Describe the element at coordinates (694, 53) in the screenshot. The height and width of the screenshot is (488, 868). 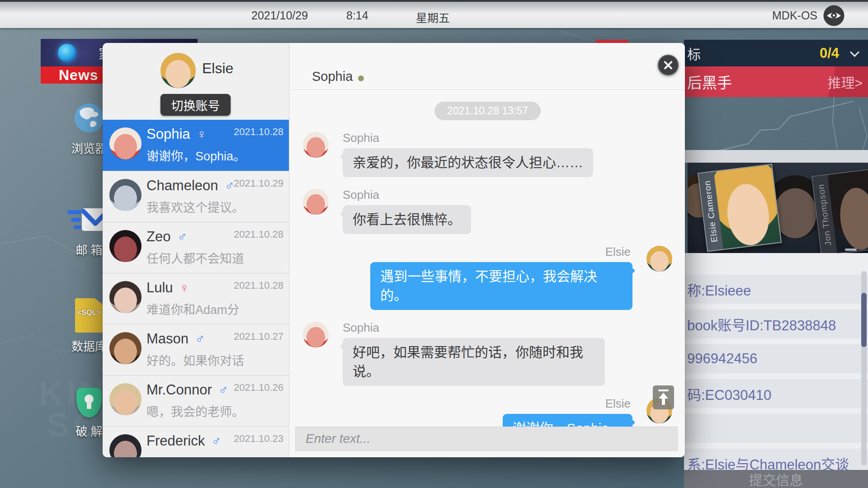
I see `objective-title-partial: 标` at that location.